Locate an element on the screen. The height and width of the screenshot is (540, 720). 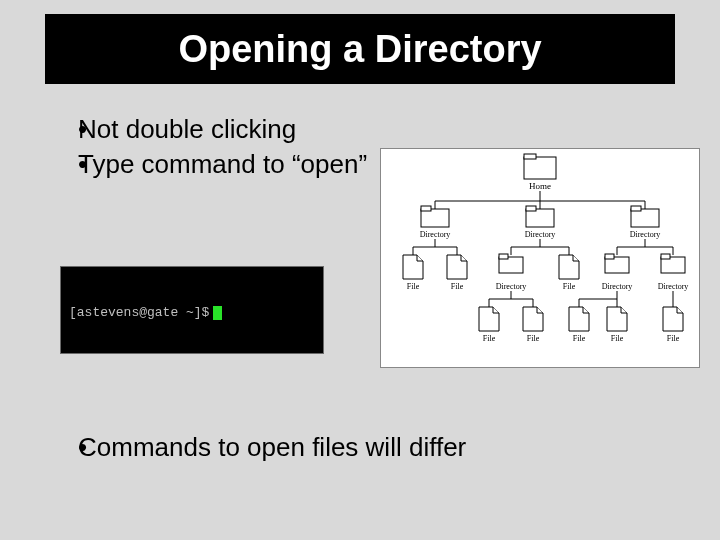
bullet-item: Not double clicking is located at coordinates (218, 130).